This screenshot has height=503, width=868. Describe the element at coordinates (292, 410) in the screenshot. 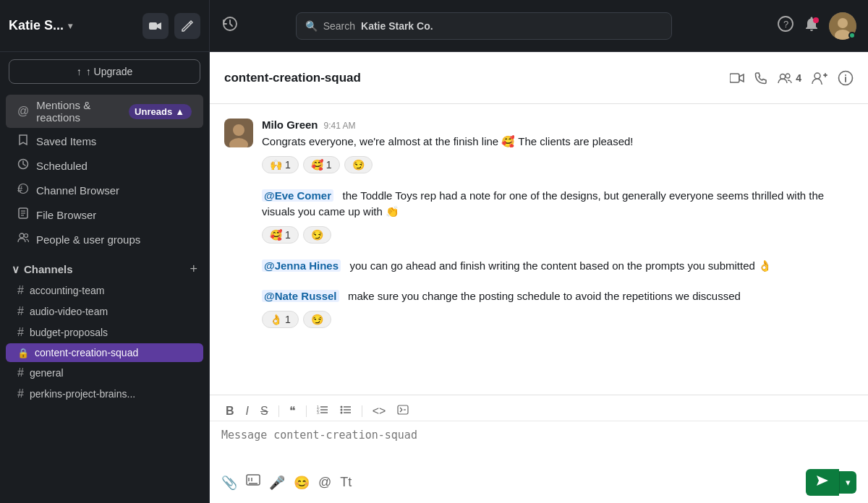

I see `blockquote-button: ❝` at that location.